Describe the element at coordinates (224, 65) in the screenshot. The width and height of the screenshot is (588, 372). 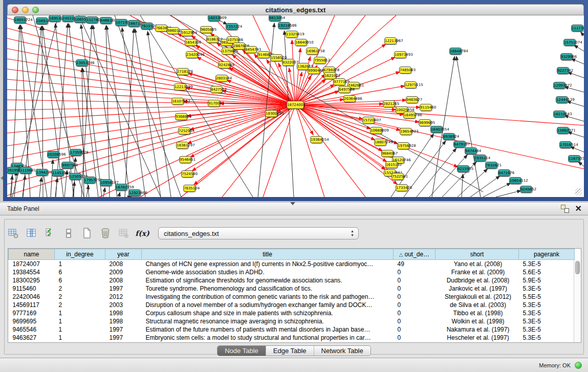
I see `graph-node: 9242848` at that location.